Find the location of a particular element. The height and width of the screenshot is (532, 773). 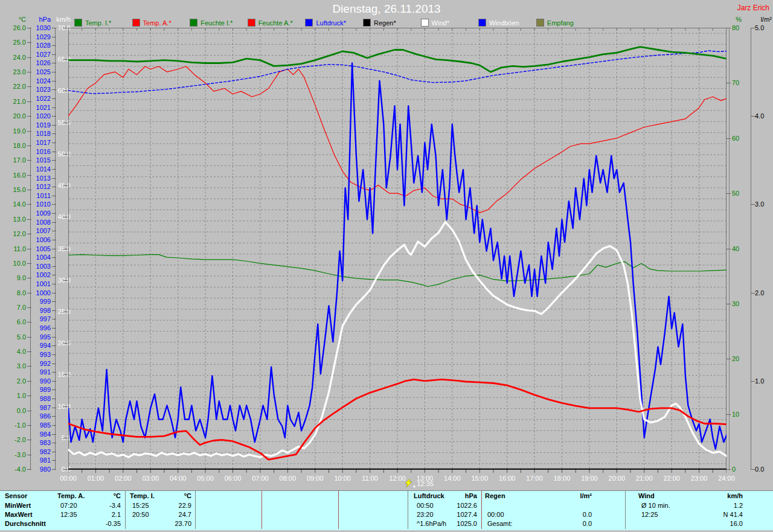

axis-header-lm: l/m² is located at coordinates (757, 19).